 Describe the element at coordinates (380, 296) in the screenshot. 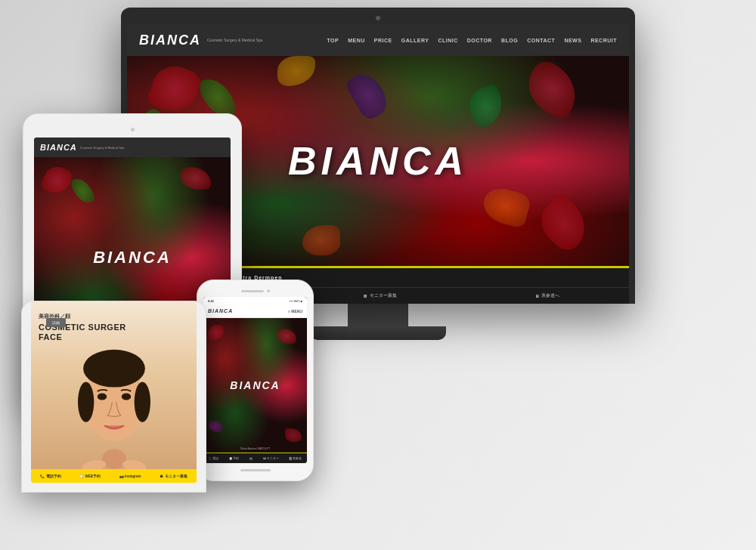

I see `footer-monitor: 🖥 モニター募集` at that location.